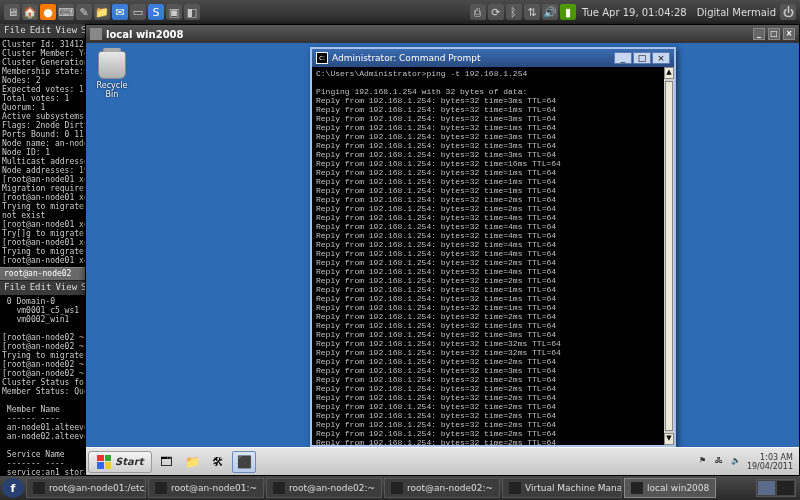 The height and width of the screenshot is (500, 800). I want to click on cmd-title: Administrator: Command Prompt, so click(406, 58).